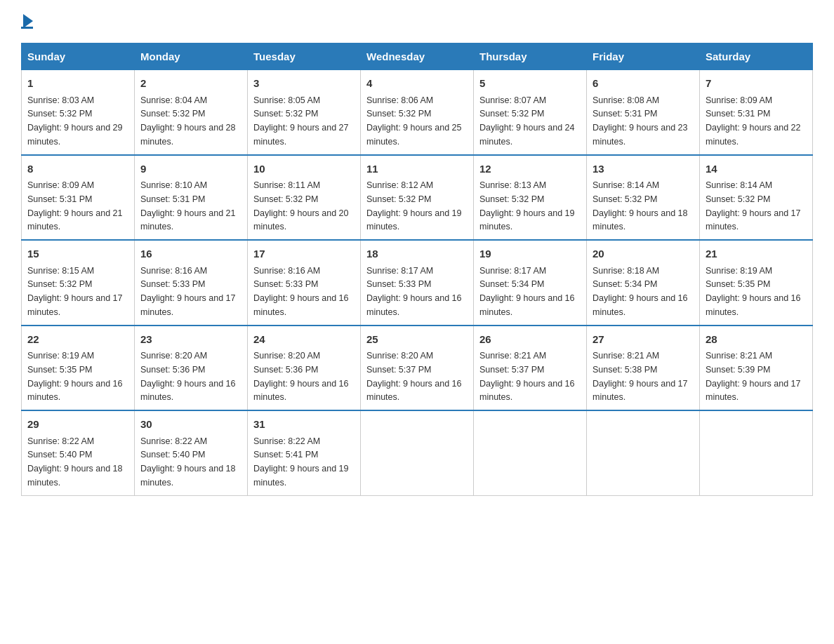 The image size is (834, 644). What do you see at coordinates (643, 57) in the screenshot?
I see `header-cell-friday: Friday` at bounding box center [643, 57].